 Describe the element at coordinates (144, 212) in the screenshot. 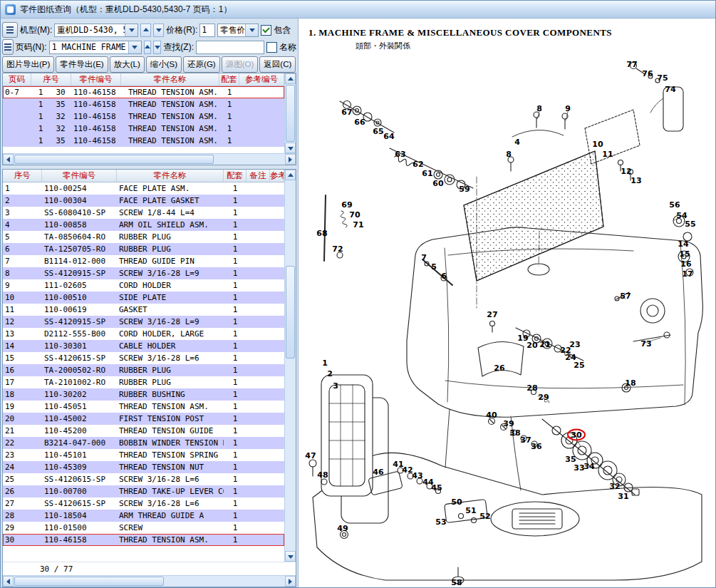

I see `parts-row: 3SS-6080410-SPSCREW 1/8-44 L=41` at that location.